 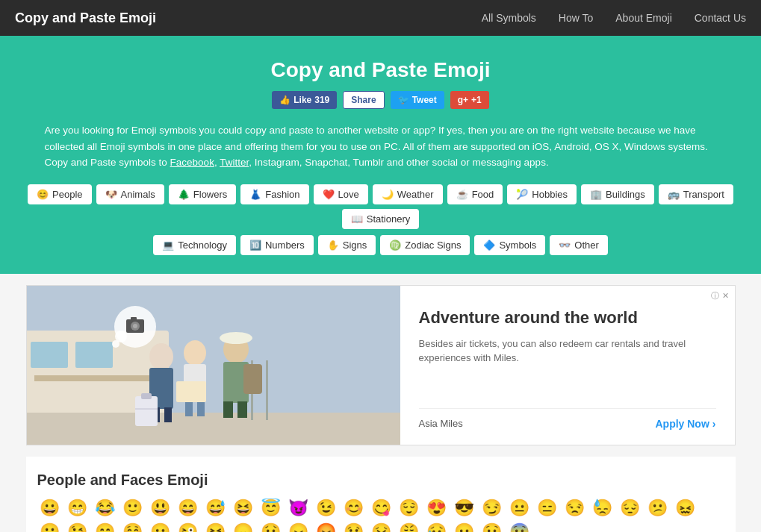 What do you see at coordinates (686, 424) in the screenshot?
I see `ad-cta-button: Apply Now ›` at bounding box center [686, 424].